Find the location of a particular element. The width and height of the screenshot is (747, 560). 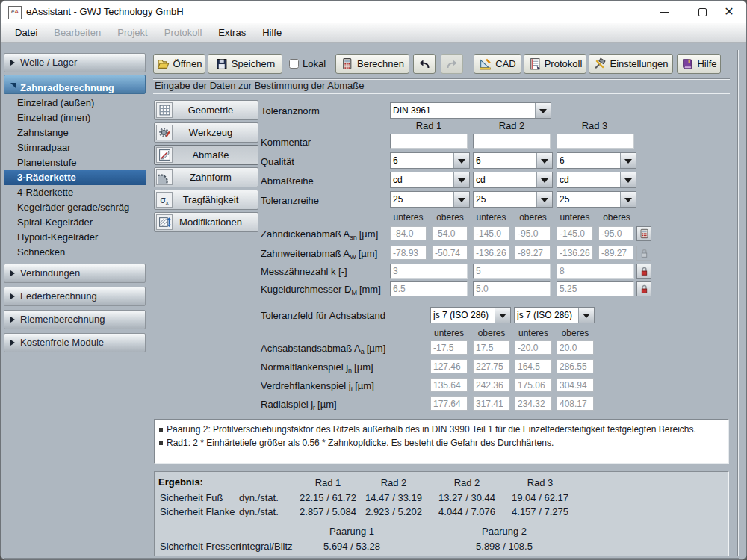

cad-button: CAD is located at coordinates (498, 64).